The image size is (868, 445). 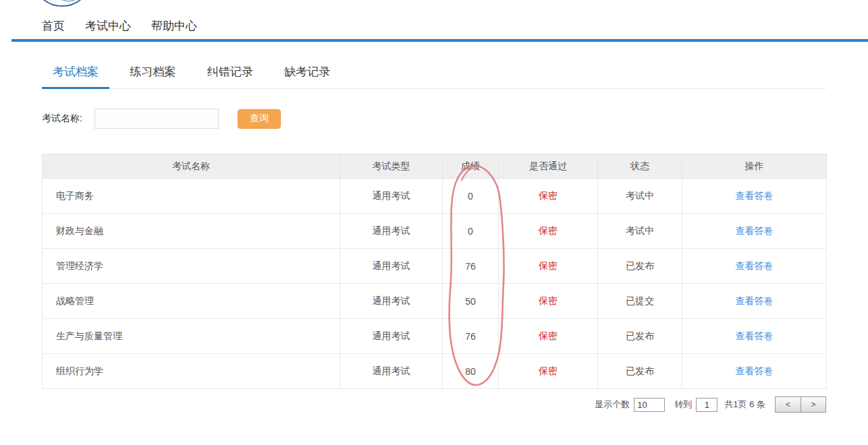 I want to click on exam-name-cell: 管理经济学, so click(x=192, y=266).